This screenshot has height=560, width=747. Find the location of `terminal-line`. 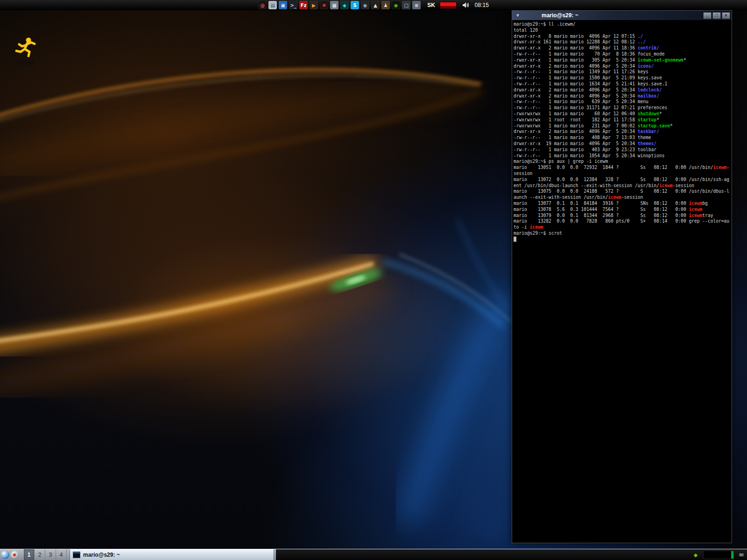

terminal-line is located at coordinates (623, 240).